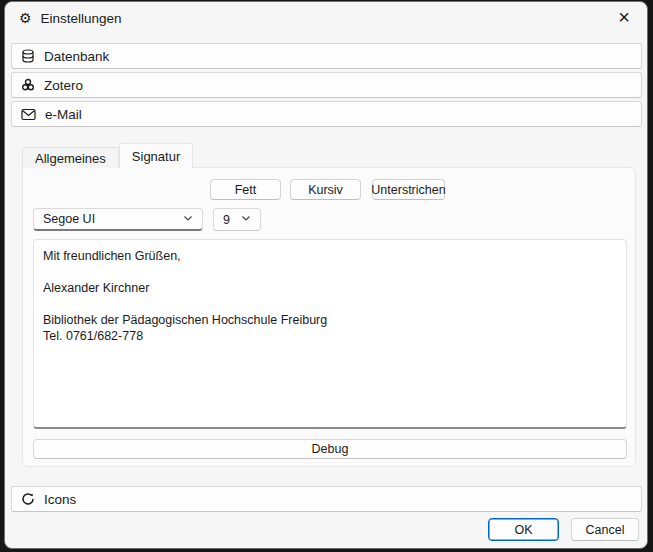 Image resolution: width=653 pixels, height=552 pixels. I want to click on ok-button: OK, so click(524, 530).